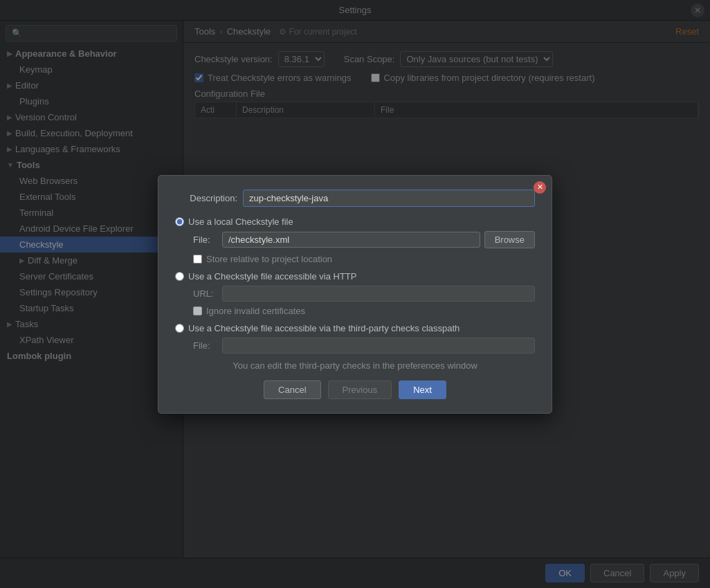 Image resolution: width=710 pixels, height=588 pixels. Describe the element at coordinates (355, 221) in the screenshot. I see `radio-local-row: Use a local Checkstyle file` at that location.